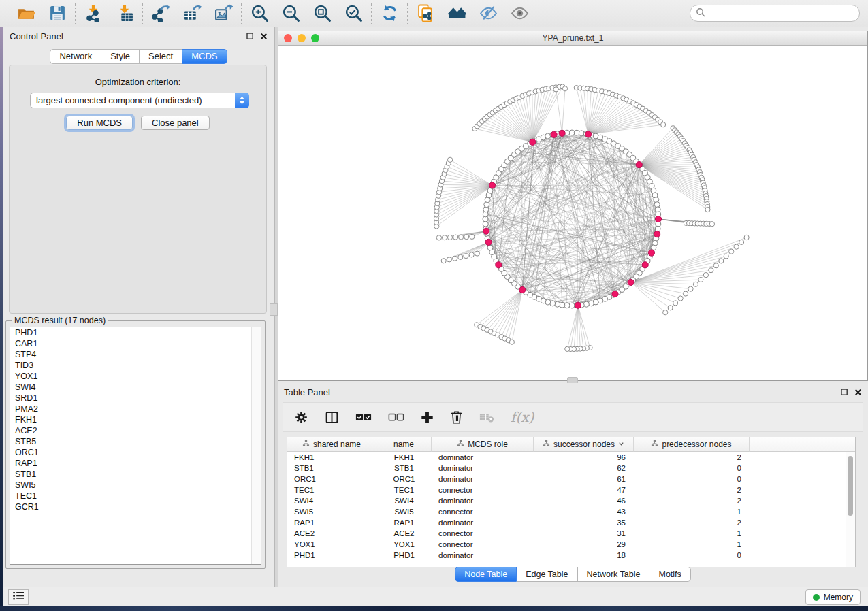 The image size is (868, 611). Describe the element at coordinates (486, 574) in the screenshot. I see `tab-node-table: Node Table` at that location.